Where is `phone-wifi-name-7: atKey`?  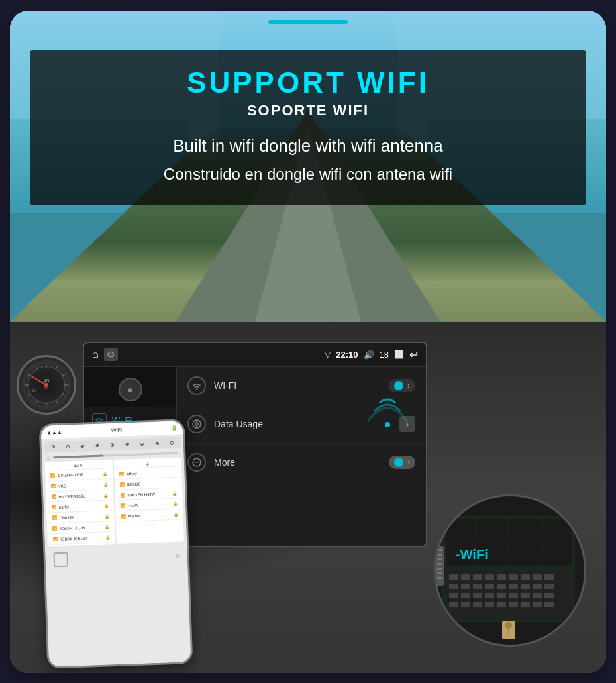 phone-wifi-name-7: atKey is located at coordinates (151, 473).